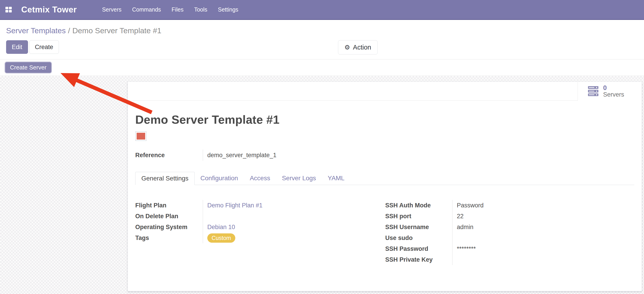 This screenshot has width=644, height=294. I want to click on tab-server-logs: Server Logs, so click(299, 178).